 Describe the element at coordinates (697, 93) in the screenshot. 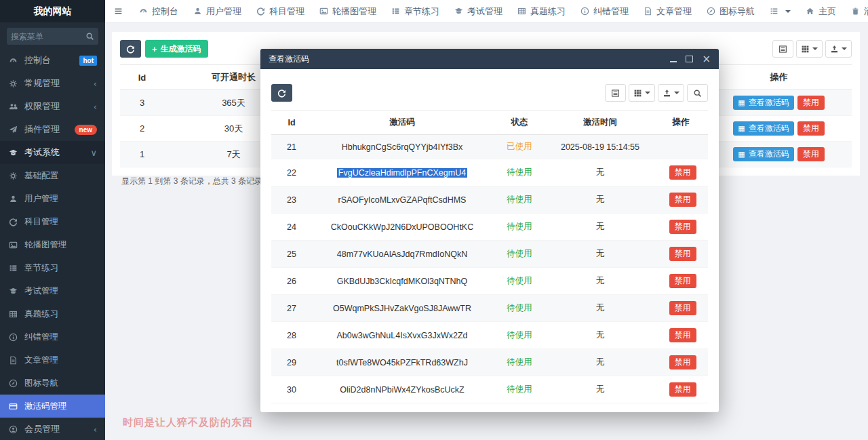

I see `search-button` at that location.